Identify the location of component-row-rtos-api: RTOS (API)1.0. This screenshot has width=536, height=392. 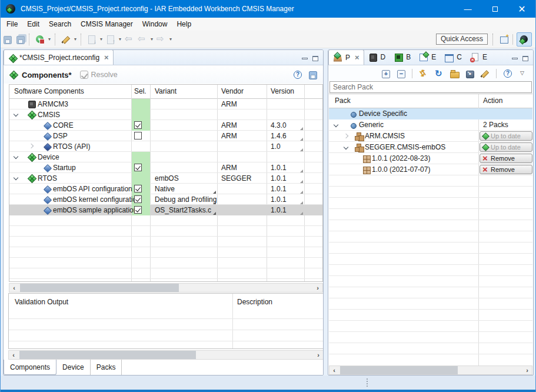
(166, 147).